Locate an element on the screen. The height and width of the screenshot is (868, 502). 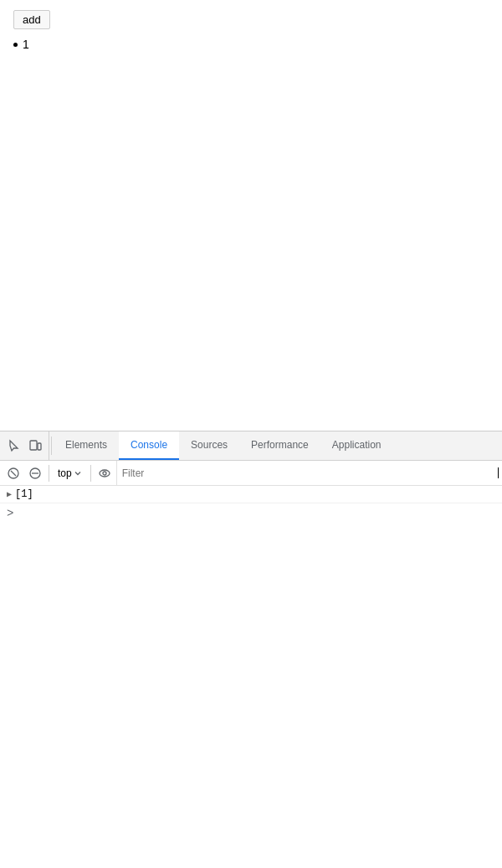
tab-application: Application is located at coordinates (356, 446).